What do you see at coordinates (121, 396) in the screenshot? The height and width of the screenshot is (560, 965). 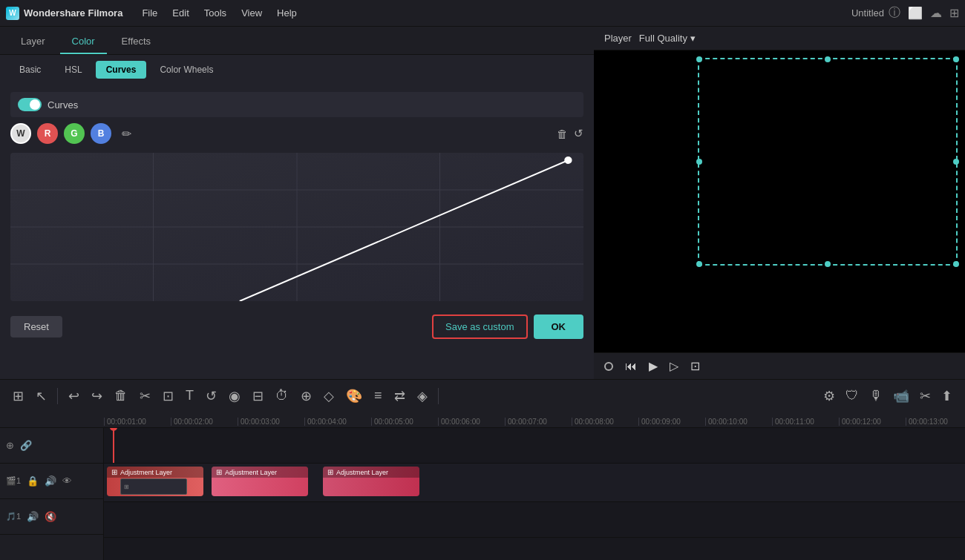 I see `delete-btn: 🗑` at bounding box center [121, 396].